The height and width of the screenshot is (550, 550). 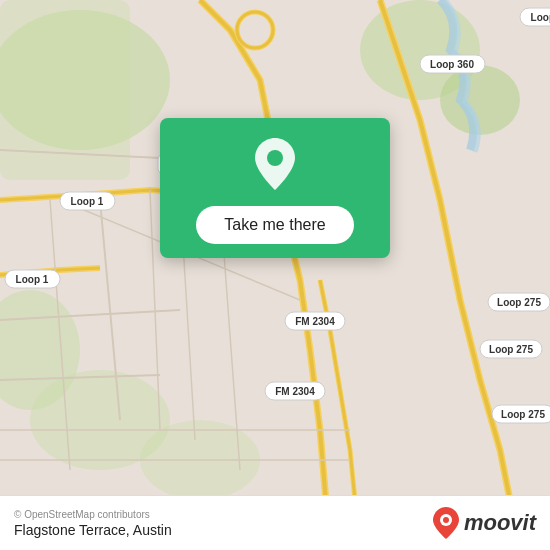 I want to click on bottom-left: © OpenStreetMap contributors Flagstone T…, so click(x=93, y=524).